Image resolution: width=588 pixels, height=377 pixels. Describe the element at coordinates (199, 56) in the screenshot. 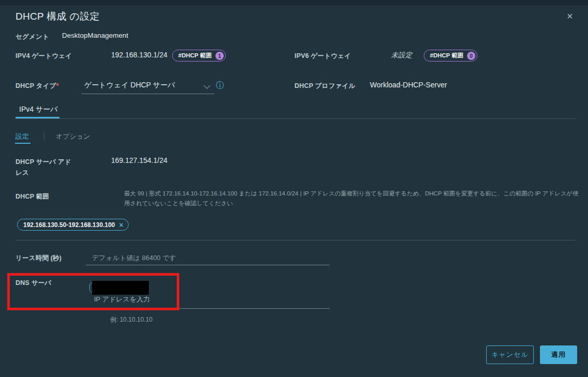

I see `ipv4-dhcp-range-badge: #DHCP 範囲 1` at that location.